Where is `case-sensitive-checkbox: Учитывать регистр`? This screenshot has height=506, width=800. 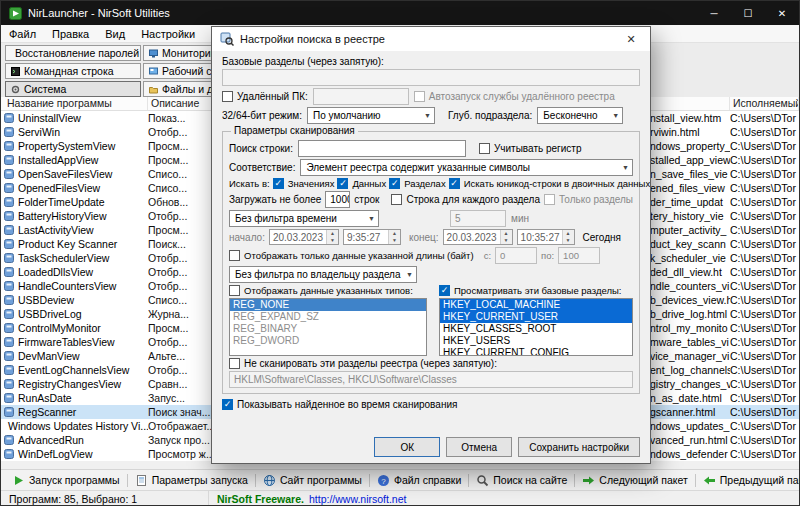
case-sensitive-checkbox: Учитывать регистр is located at coordinates (530, 148).